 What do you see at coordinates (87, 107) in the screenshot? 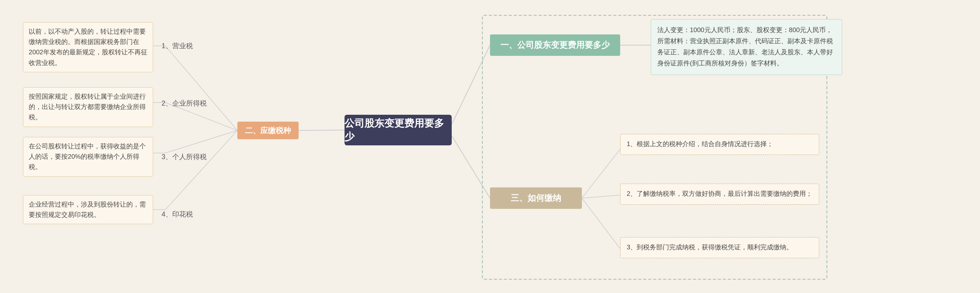
I see `left-leaf-2-text: 按照国家规定，股权转让属于企业间进行的，出让与转让双方都需要缴纳企业所得税。` at bounding box center [87, 107].